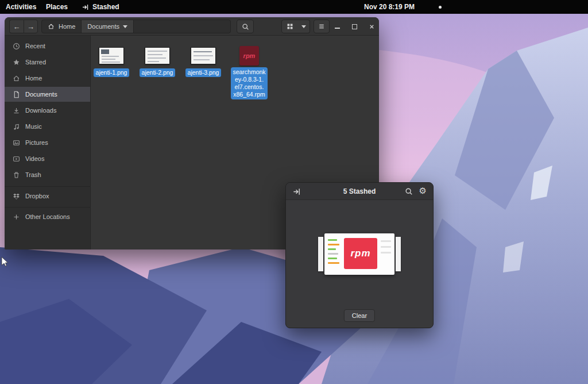  What do you see at coordinates (47, 94) in the screenshot?
I see `sidebar-item-documents: Documents` at bounding box center [47, 94].